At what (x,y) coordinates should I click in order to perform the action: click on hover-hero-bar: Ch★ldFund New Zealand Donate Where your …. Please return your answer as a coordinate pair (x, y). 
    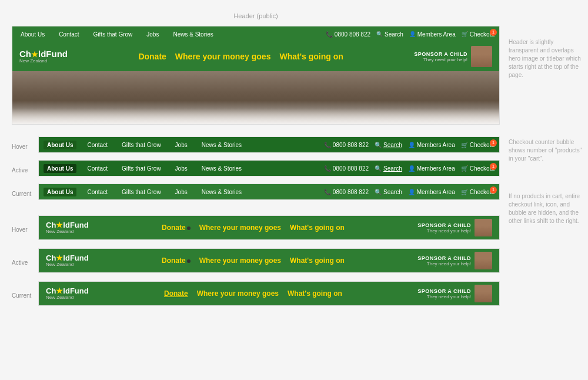
    Looking at the image, I should click on (269, 228).